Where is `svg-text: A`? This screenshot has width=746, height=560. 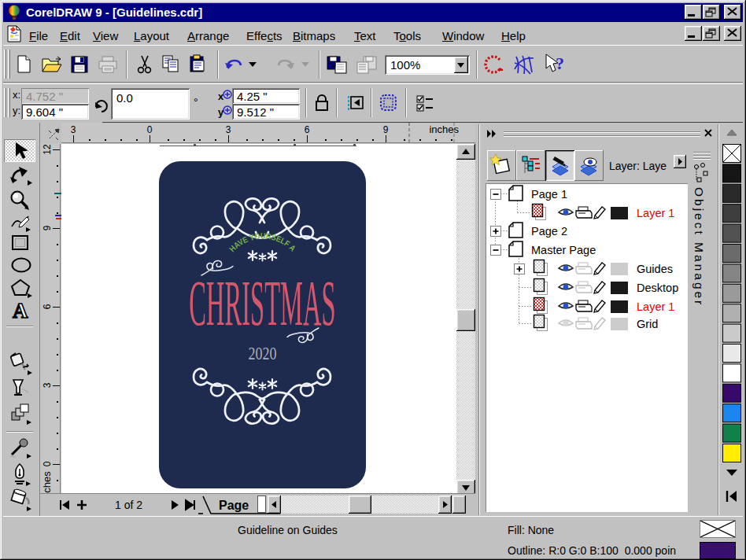
svg-text: A is located at coordinates (20, 311).